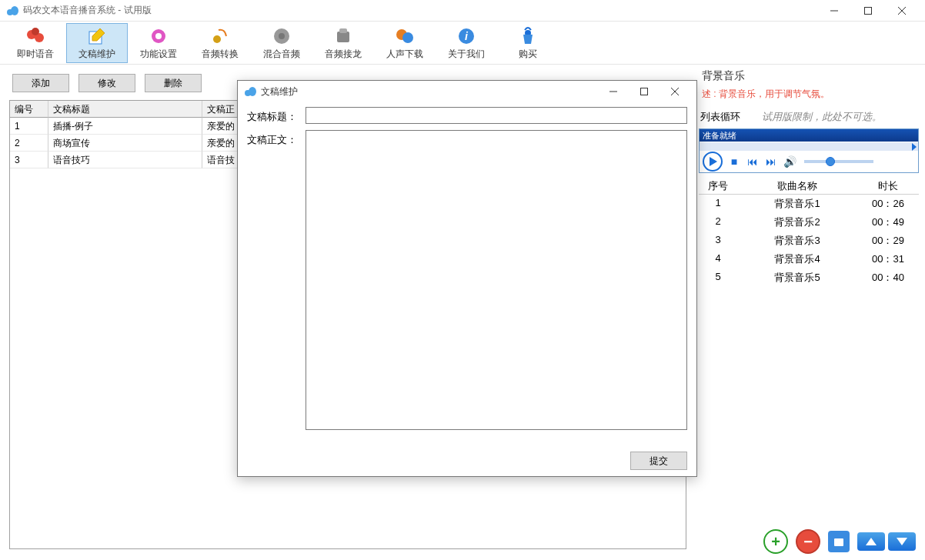 This screenshot has height=560, width=925. Describe the element at coordinates (173, 83) in the screenshot. I see `delete-button: 删除` at that location.